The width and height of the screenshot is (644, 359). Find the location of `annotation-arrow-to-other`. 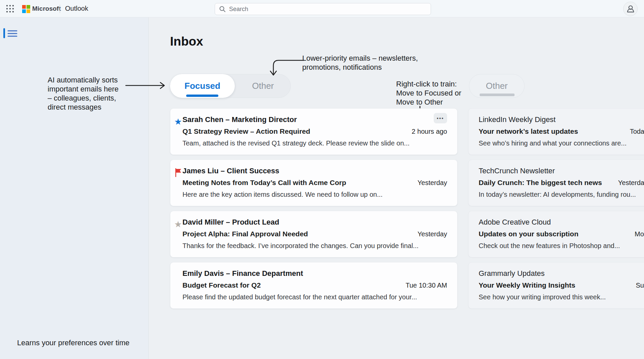

annotation-arrow-to-other is located at coordinates (287, 68).